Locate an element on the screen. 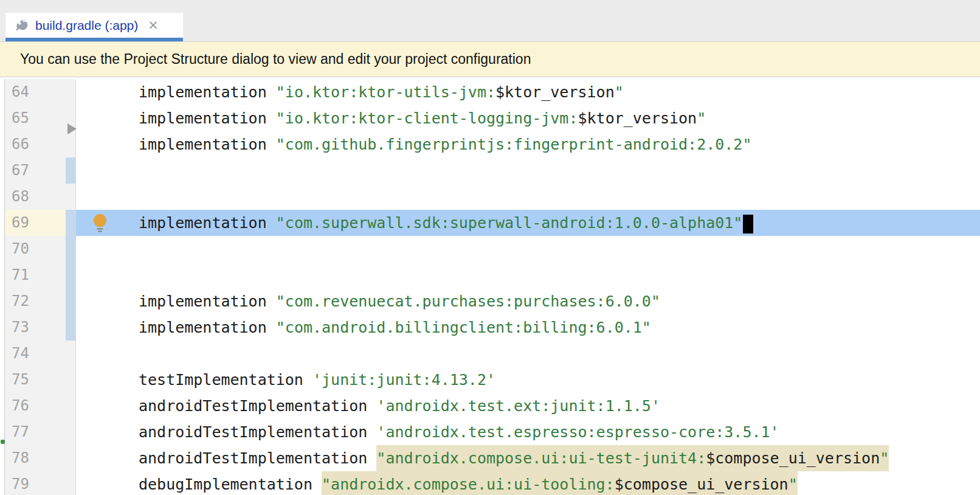  code-line-76: 76androidTestImplementation 'androidx.te… is located at coordinates (490, 406).